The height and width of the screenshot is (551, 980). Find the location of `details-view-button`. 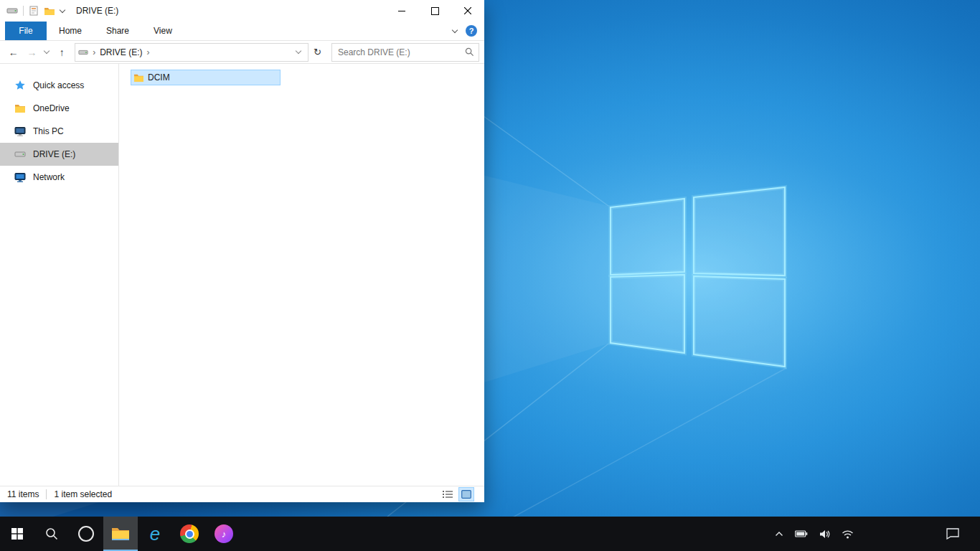

details-view-button is located at coordinates (448, 494).